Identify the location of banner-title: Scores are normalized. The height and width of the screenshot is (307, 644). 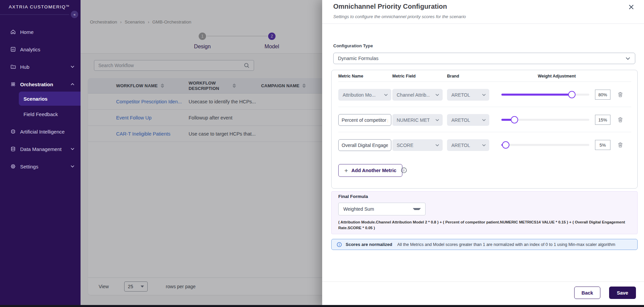
(369, 244).